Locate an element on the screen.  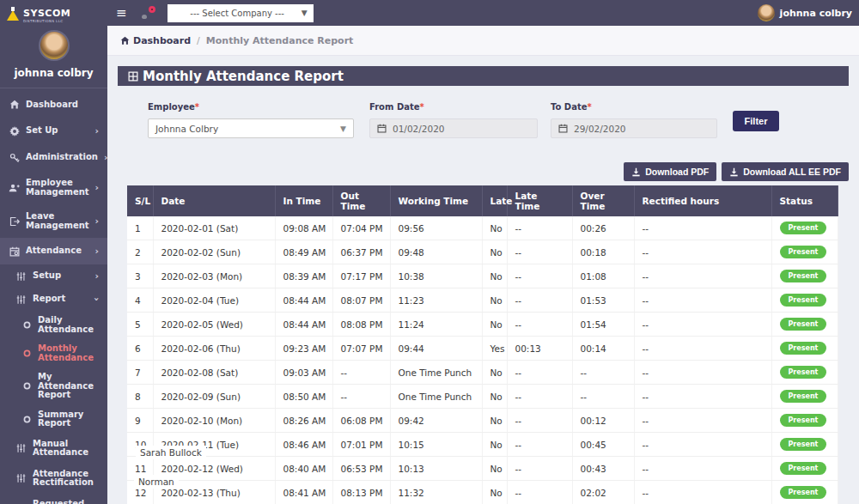
sidebar-item-monthly-attendance: Monthly Attendance is located at coordinates (53, 354).